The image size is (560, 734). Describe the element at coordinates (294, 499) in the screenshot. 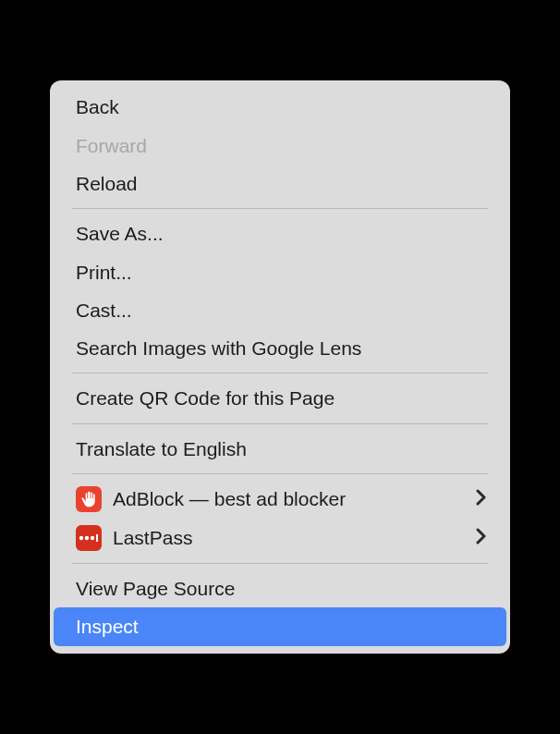

I see `menu-label-adblock: AdBlock — best ad blocker` at that location.